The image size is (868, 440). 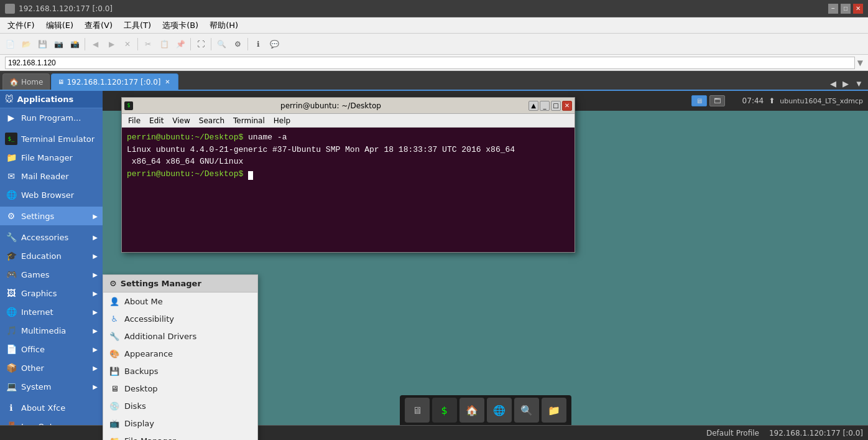 What do you see at coordinates (51, 368) in the screenshot?
I see `menu-other: 📦 Other ▶` at bounding box center [51, 368].